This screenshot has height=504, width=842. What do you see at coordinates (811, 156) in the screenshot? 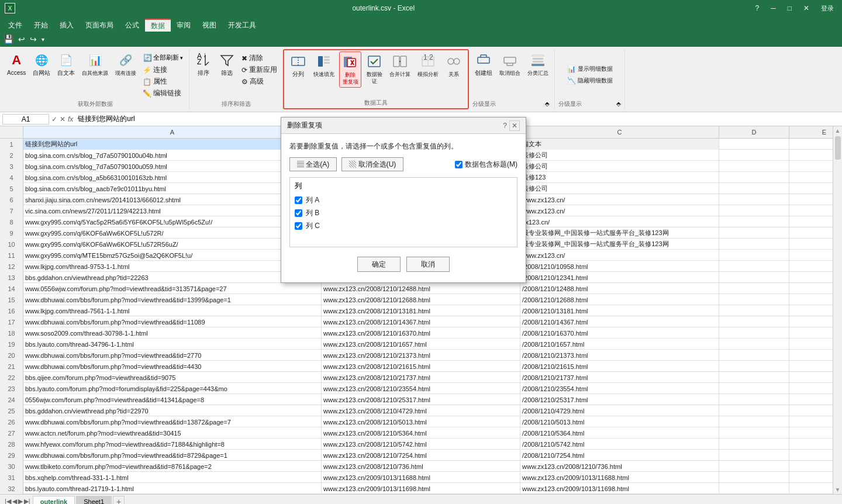
I see `cell-2-e` at bounding box center [811, 156].